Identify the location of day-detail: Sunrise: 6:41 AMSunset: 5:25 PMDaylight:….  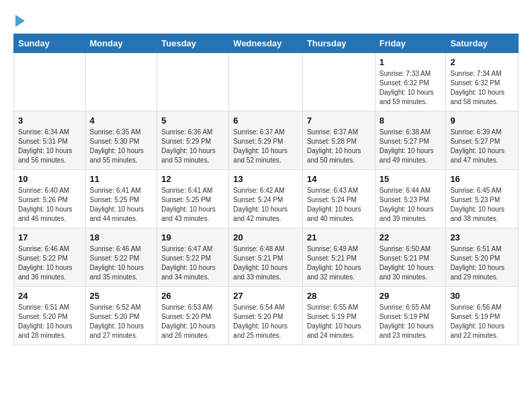
(193, 205).